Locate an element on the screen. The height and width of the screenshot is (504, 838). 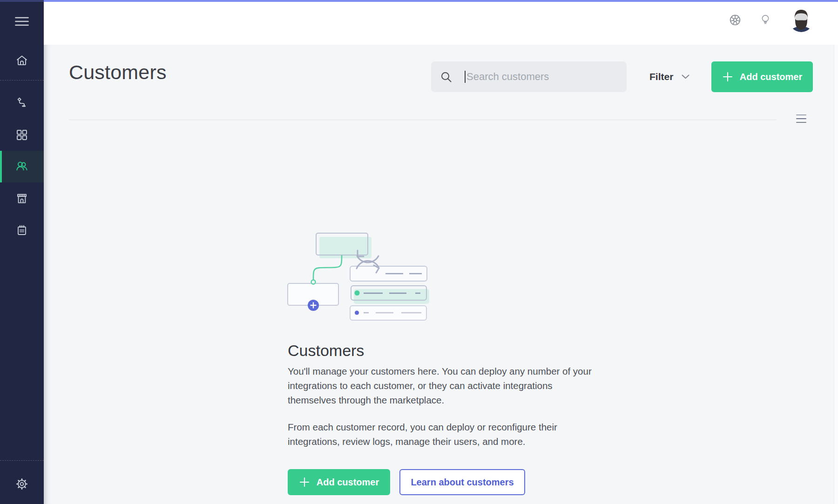
add-customer-button: Add customer is located at coordinates (762, 77).